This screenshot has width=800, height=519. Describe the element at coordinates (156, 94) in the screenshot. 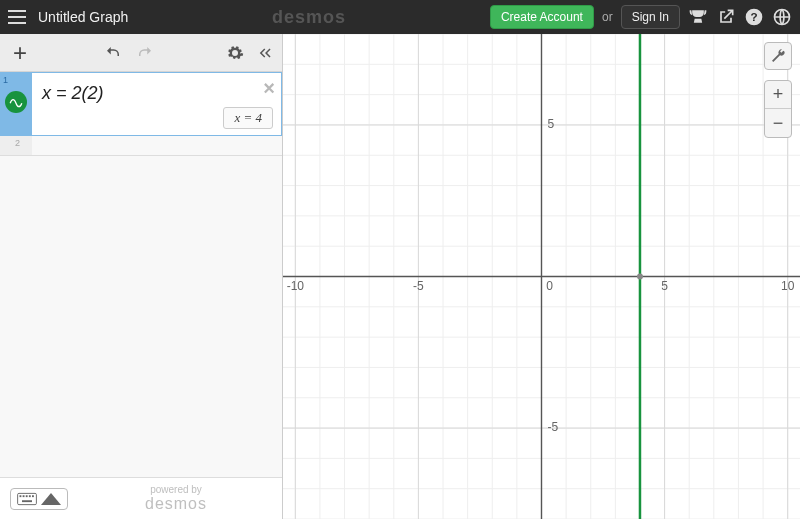

I see `expression-math: x = 2(2)` at that location.